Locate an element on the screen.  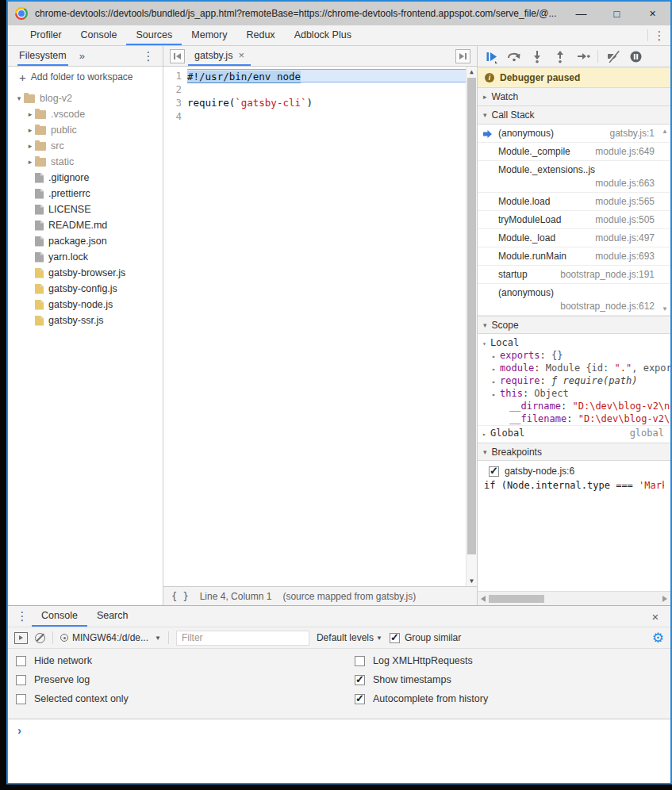
scope-var-filename: __filename: "D:\dev\blog-v2\node_n is located at coordinates (574, 419).